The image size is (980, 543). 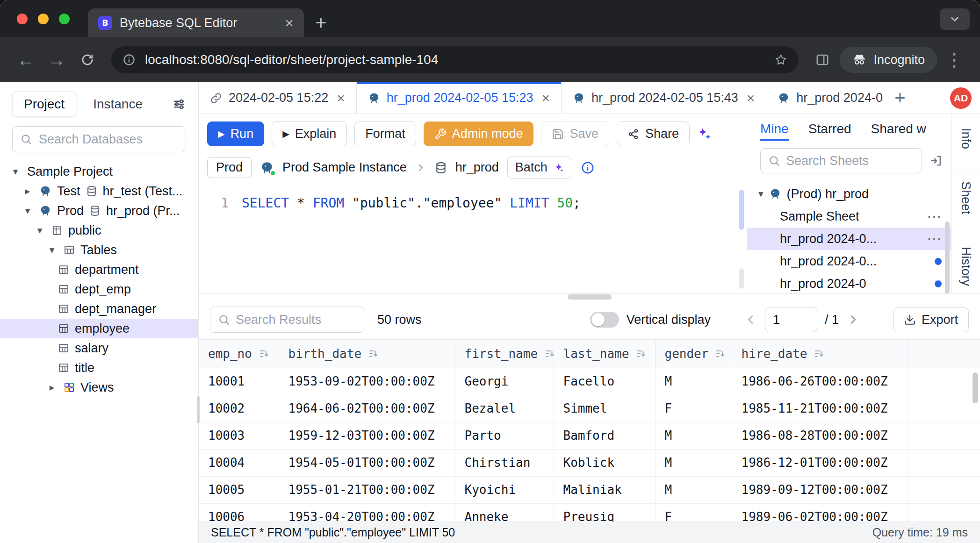 What do you see at coordinates (841, 161) in the screenshot?
I see `sheet-search` at bounding box center [841, 161].